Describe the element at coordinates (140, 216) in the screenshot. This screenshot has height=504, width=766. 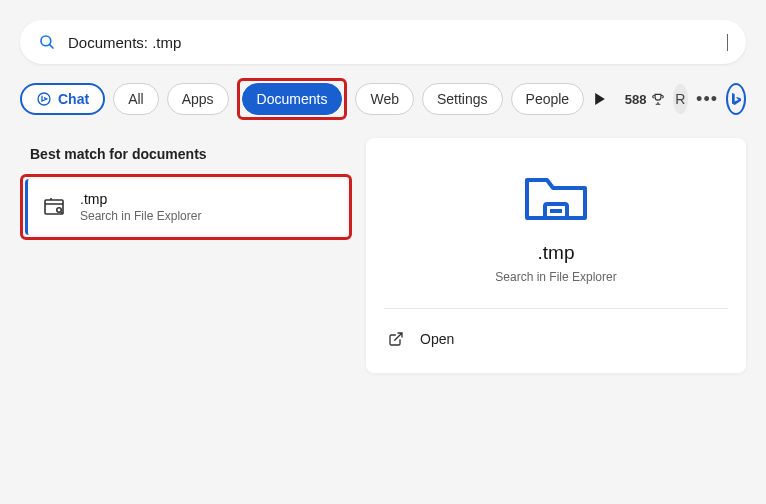
I see `result-subtitle: Search in File Explorer` at that location.